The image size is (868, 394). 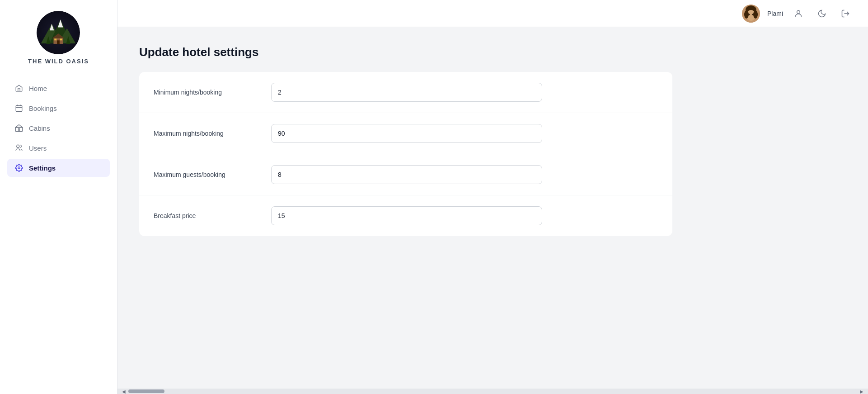 I want to click on avatar-svg, so click(x=751, y=14).